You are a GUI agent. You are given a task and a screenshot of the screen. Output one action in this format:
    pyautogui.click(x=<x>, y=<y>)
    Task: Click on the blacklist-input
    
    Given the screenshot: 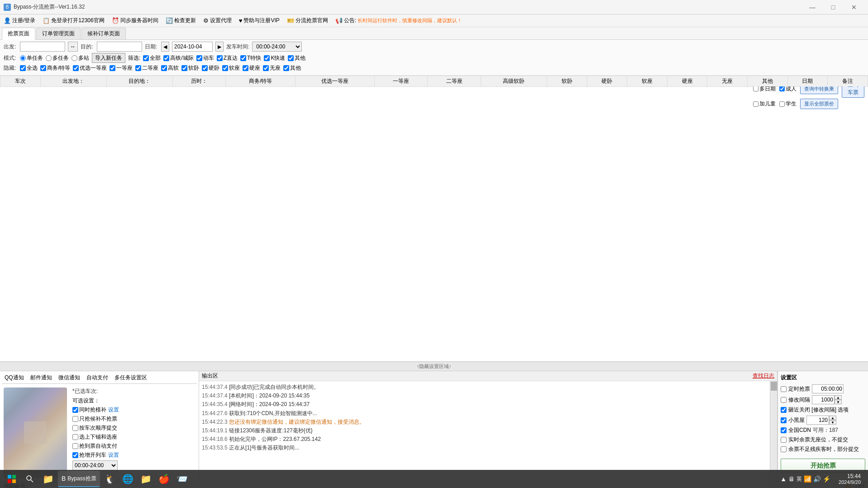 What is the action you would take?
    pyautogui.click(x=818, y=420)
    